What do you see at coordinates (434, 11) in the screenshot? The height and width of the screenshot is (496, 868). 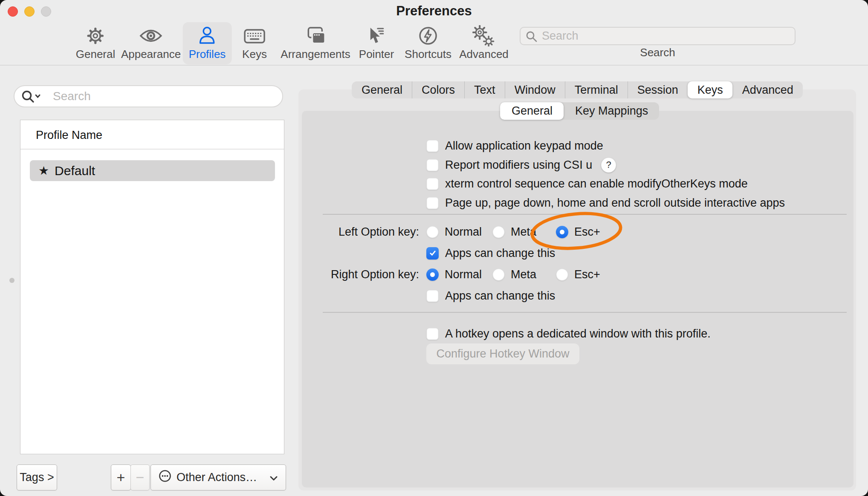 I see `window-title: Preferences` at bounding box center [434, 11].